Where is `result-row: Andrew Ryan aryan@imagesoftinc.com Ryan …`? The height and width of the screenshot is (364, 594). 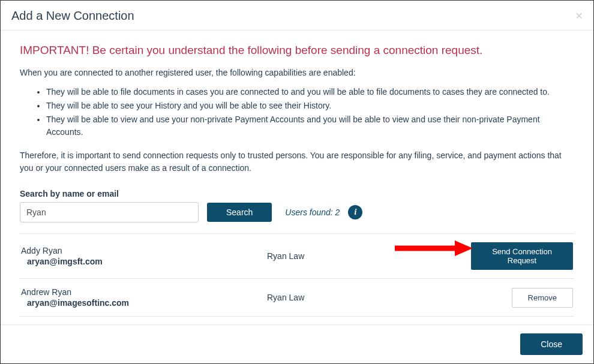
result-row: Andrew Ryan aryan@imagesoftinc.com Ryan … is located at coordinates (297, 297).